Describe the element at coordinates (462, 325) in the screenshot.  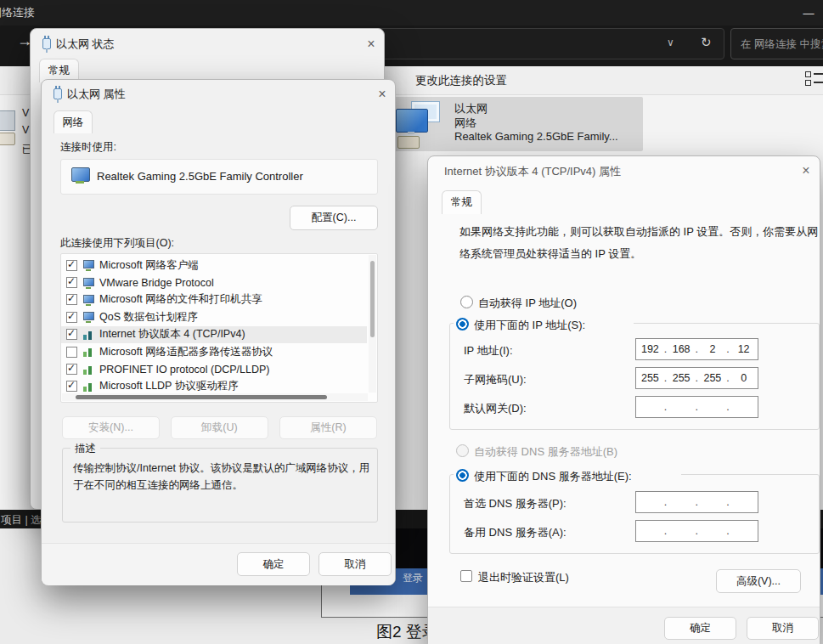
I see `manual-ip-radio` at that location.